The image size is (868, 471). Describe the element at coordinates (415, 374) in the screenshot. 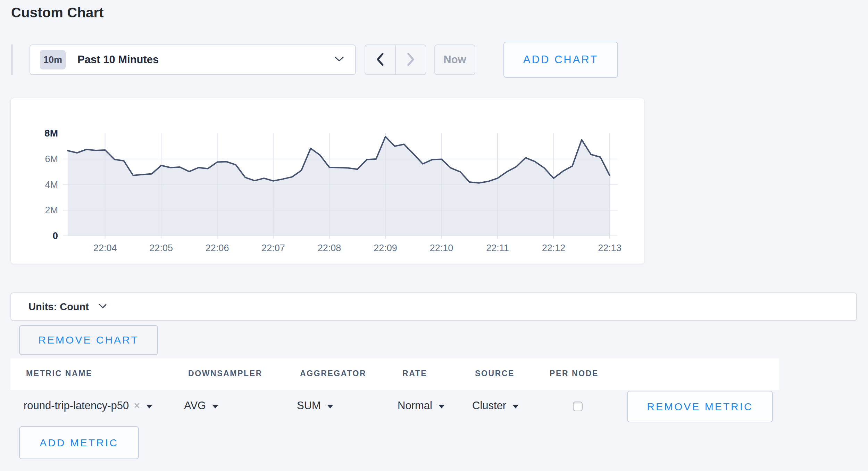

I see `column-header-rate: RATE` at that location.